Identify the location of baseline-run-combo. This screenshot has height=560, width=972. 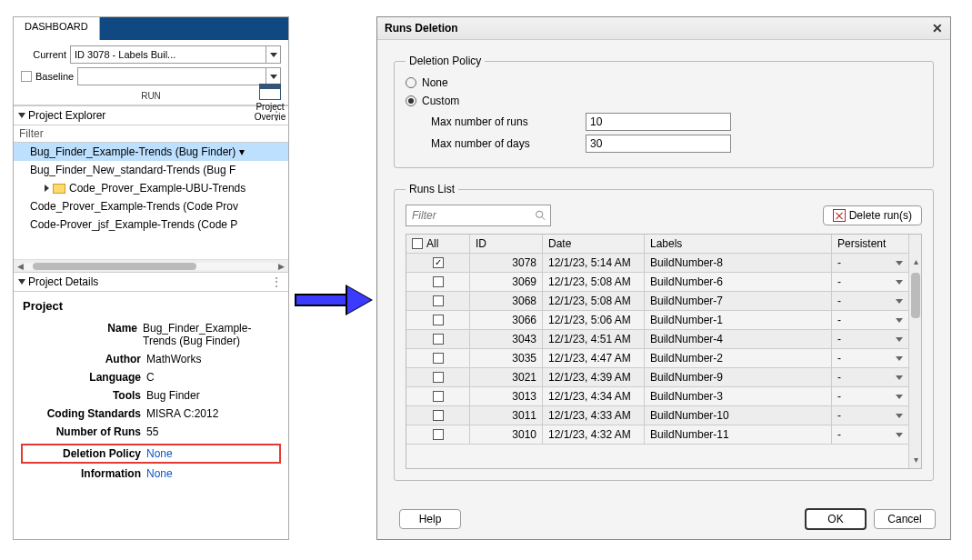
(179, 76).